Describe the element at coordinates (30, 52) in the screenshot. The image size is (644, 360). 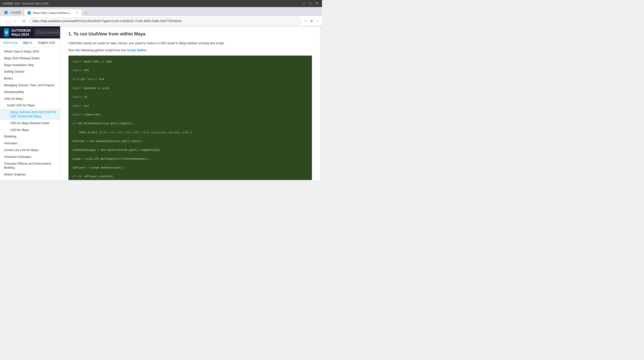
I see `sidebar-item-0: What's New in Maya 2024` at that location.